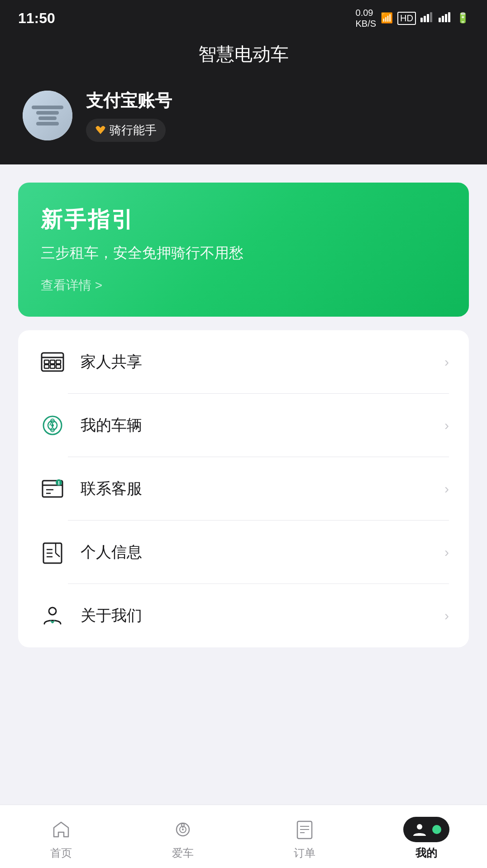 Image resolution: width=487 pixels, height=868 pixels. I want to click on nav-item-bike: 爱车, so click(183, 839).